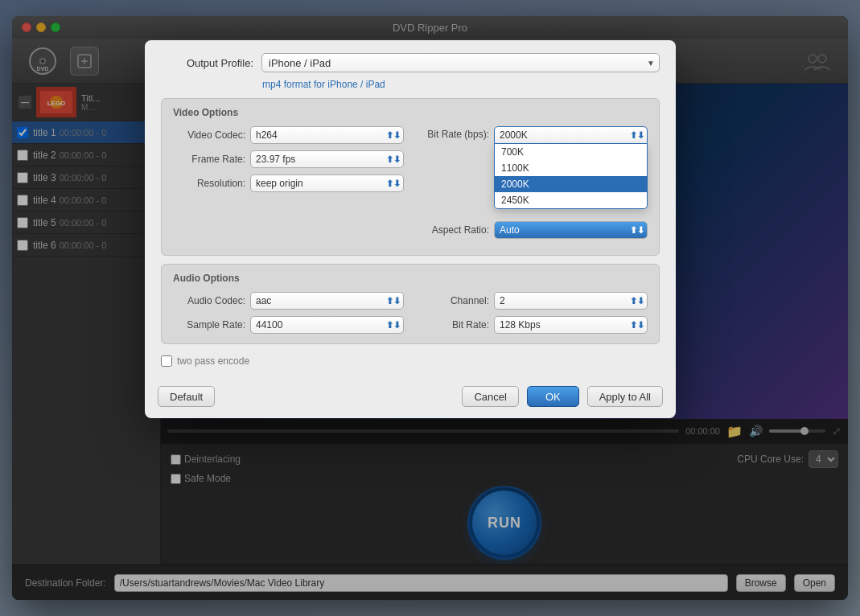 The width and height of the screenshot is (860, 616). What do you see at coordinates (453, 230) in the screenshot?
I see `aspect-ratio-label: Aspect Ratio:` at bounding box center [453, 230].